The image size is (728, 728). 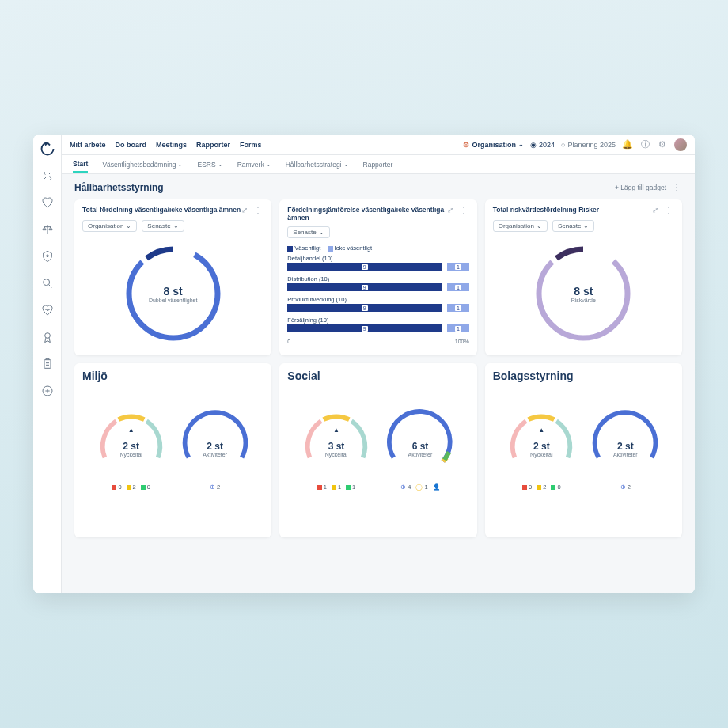 What do you see at coordinates (378, 283) in the screenshot?
I see `bar-row: Distribution (10)91` at bounding box center [378, 283].